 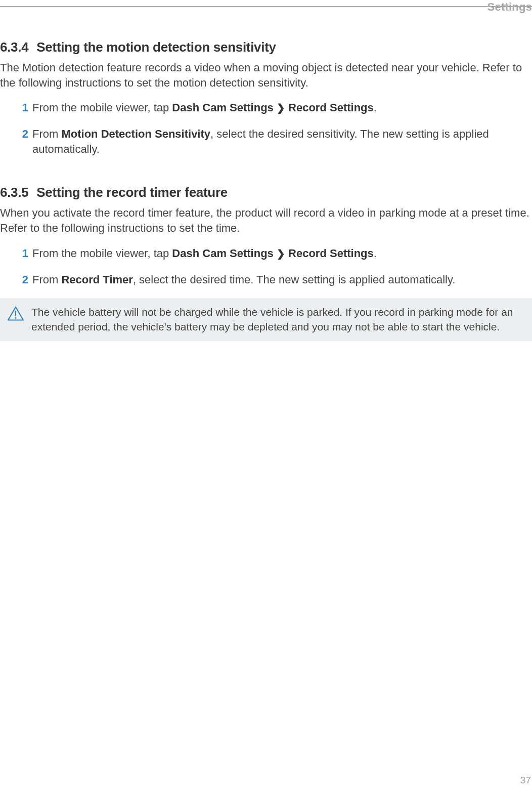 I want to click on steps-635: 1 From the mobile viewer, tap Dash Cam S…, so click(x=266, y=266).